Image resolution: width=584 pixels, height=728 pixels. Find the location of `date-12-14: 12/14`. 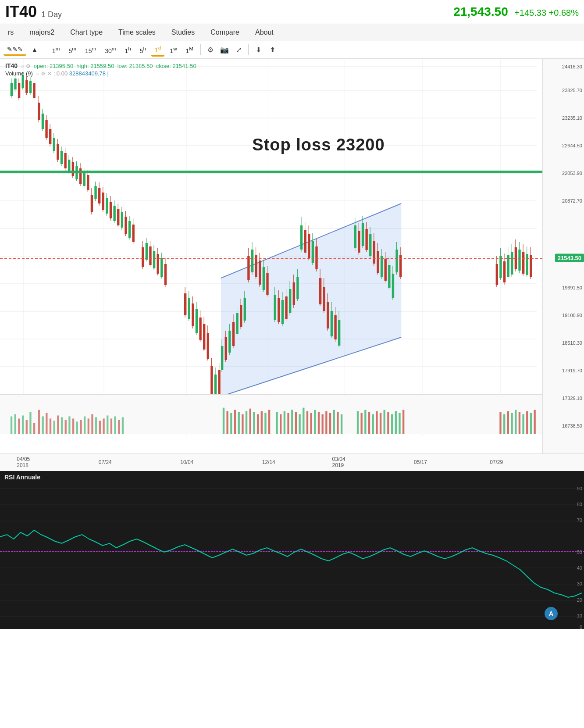

date-12-14: 12/14 is located at coordinates (269, 462).